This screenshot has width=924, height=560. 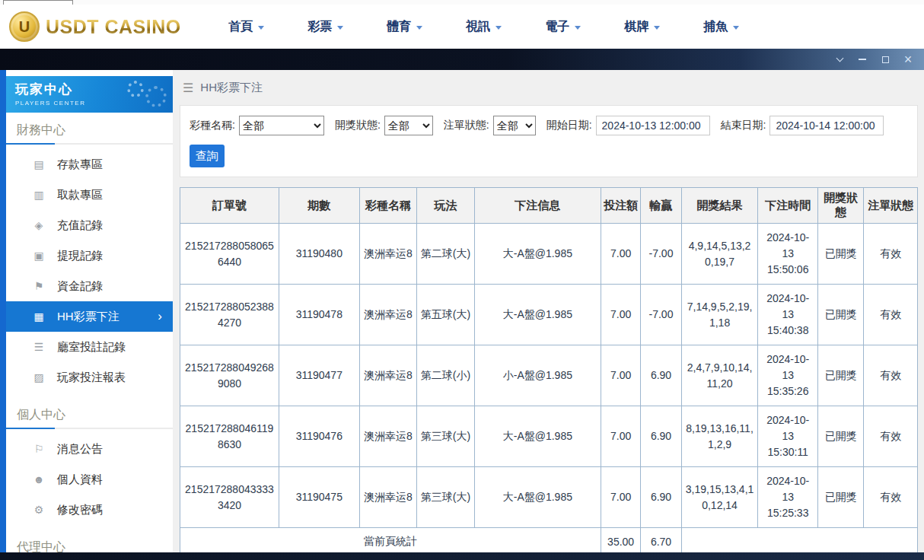 I want to click on sidebar-item-label: 修改密碼, so click(x=80, y=510).